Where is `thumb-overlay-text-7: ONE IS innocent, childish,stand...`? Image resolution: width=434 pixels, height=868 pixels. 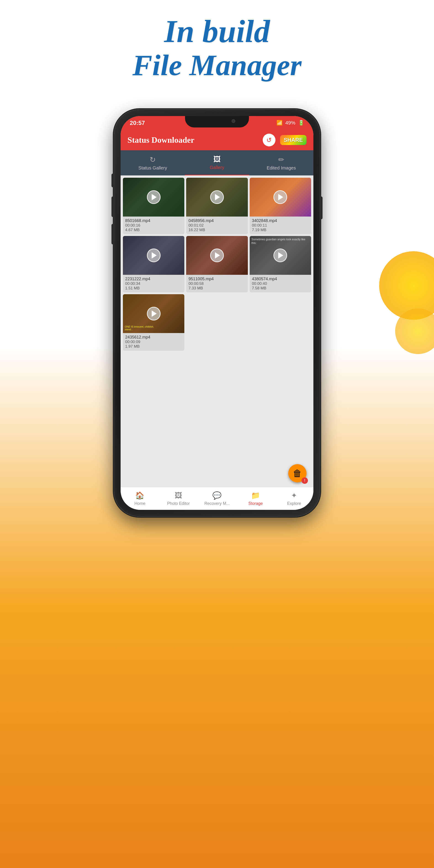
thumb-overlay-text-7: ONE IS innocent, childish,stand... is located at coordinates (140, 328).